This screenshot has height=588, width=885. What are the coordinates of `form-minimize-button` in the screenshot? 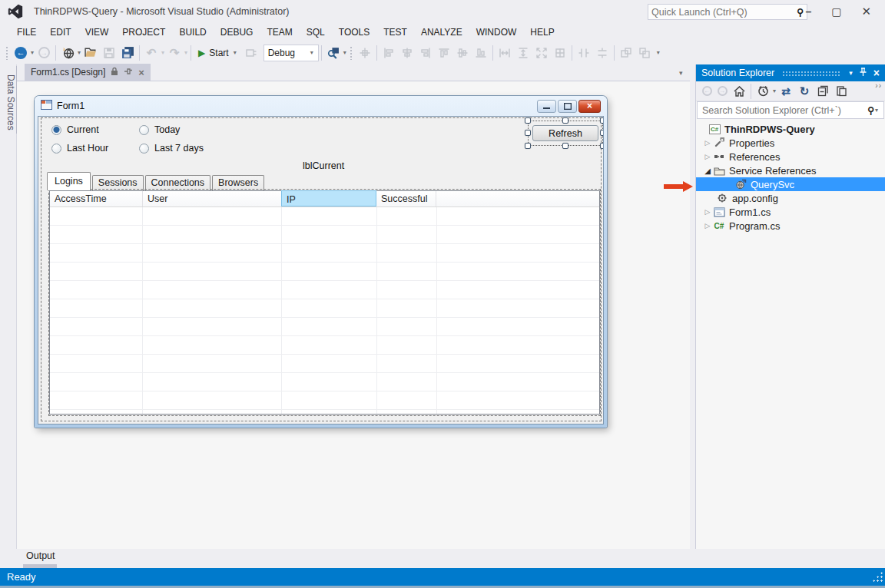 It's located at (547, 106).